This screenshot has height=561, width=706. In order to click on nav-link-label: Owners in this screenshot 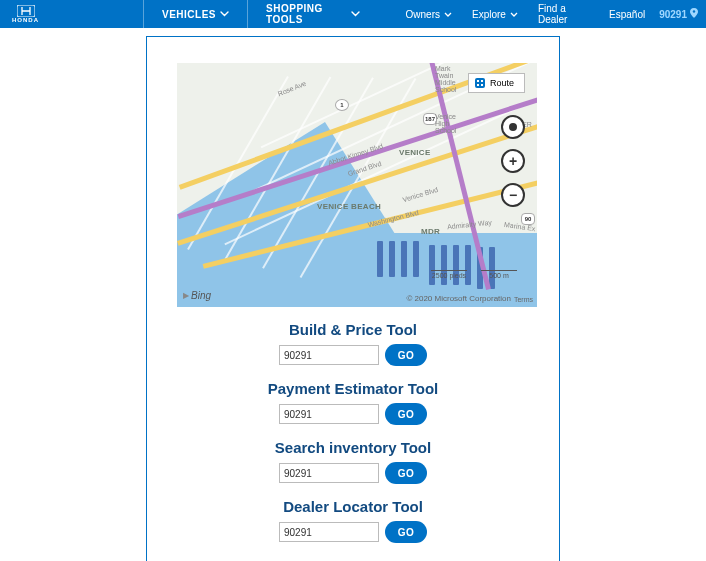, I will do `click(423, 14)`.